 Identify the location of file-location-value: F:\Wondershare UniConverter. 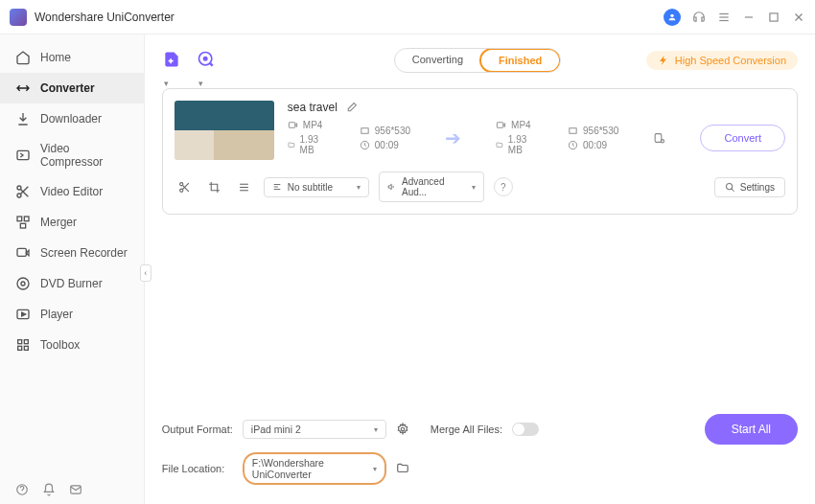
(313, 469).